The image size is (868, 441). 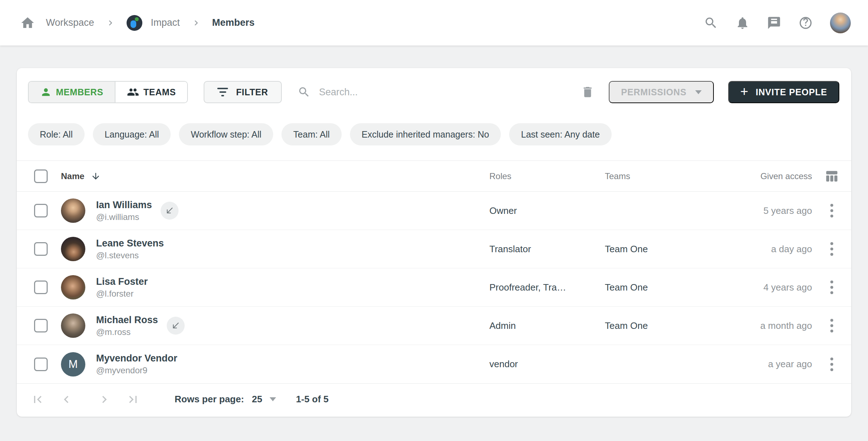 What do you see at coordinates (547, 176) in the screenshot?
I see `column-header-roles: Roles` at bounding box center [547, 176].